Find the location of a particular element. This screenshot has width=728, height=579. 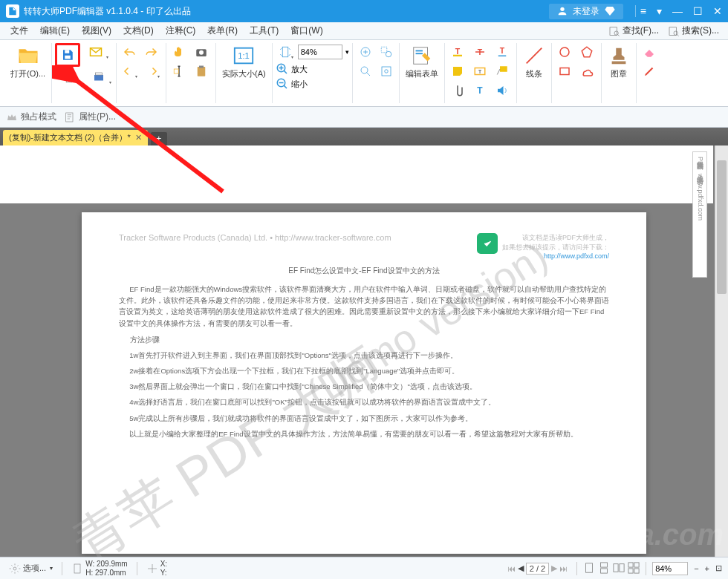

menu-icon: ≡ is located at coordinates (643, 11).